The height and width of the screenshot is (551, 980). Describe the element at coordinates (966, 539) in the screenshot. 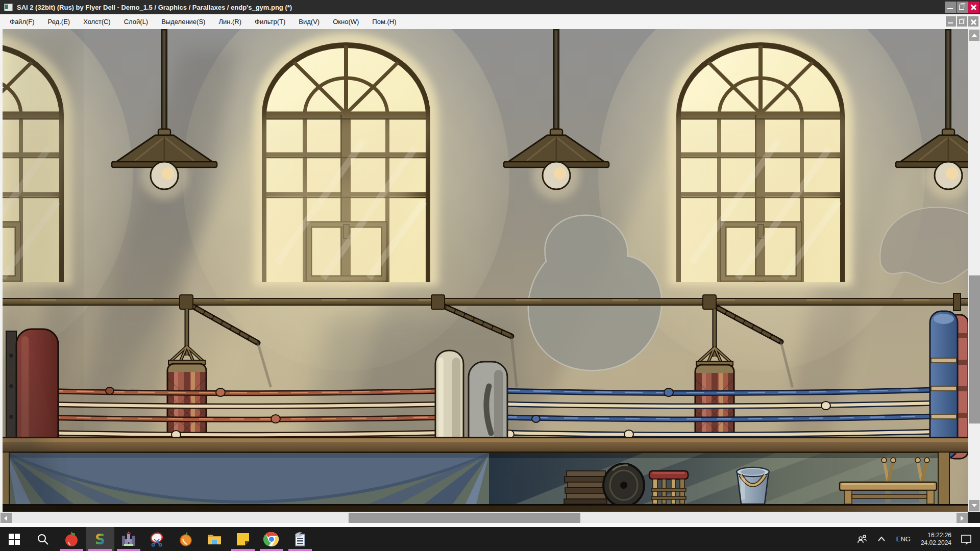

I see `notification-center-icon` at that location.